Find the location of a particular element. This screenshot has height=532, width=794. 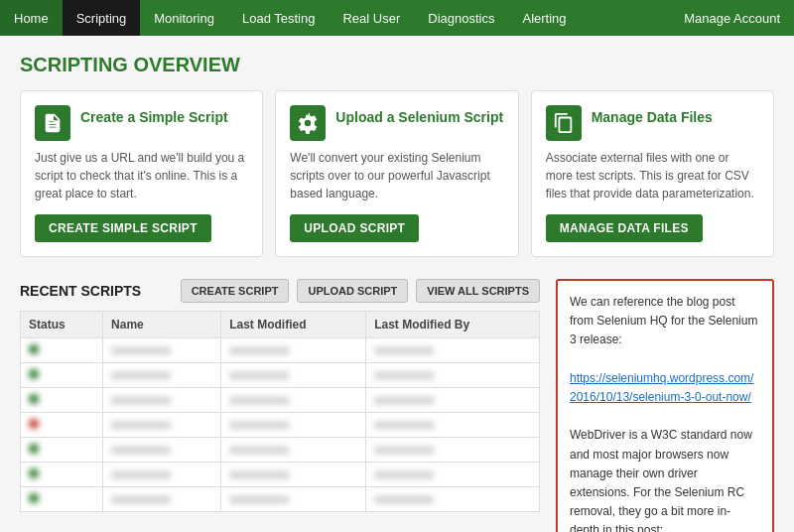

nav-real-user: Real User is located at coordinates (371, 18).